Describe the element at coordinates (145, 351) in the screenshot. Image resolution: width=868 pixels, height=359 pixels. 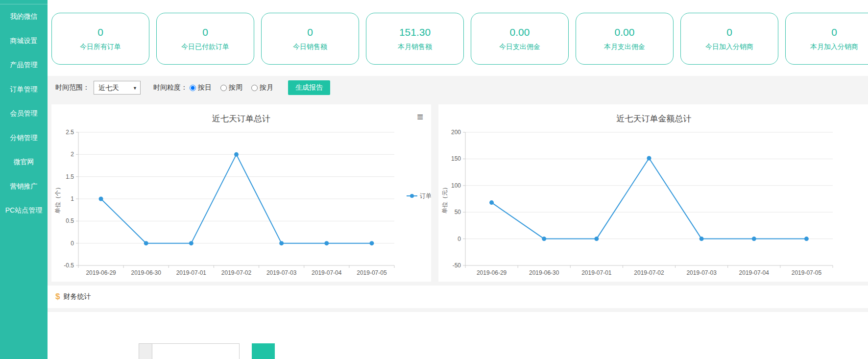
I see `input-addon` at that location.